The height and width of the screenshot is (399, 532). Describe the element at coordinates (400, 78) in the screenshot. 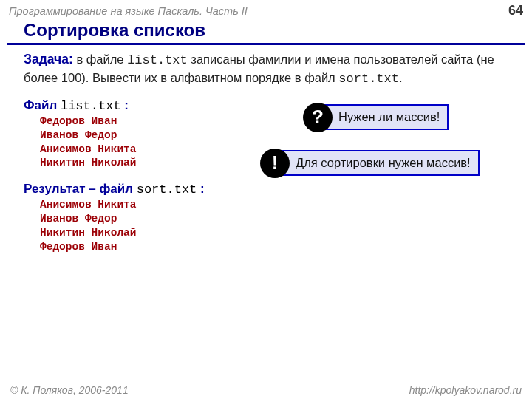

I see `task-text-end: .` at that location.